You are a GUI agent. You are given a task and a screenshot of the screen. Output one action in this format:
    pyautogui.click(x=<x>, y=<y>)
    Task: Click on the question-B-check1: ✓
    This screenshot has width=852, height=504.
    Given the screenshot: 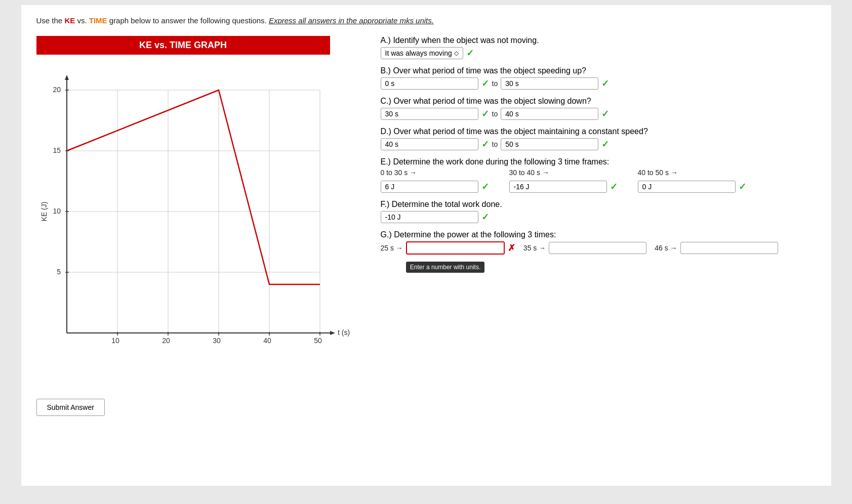 What is the action you would take?
    pyautogui.click(x=485, y=83)
    